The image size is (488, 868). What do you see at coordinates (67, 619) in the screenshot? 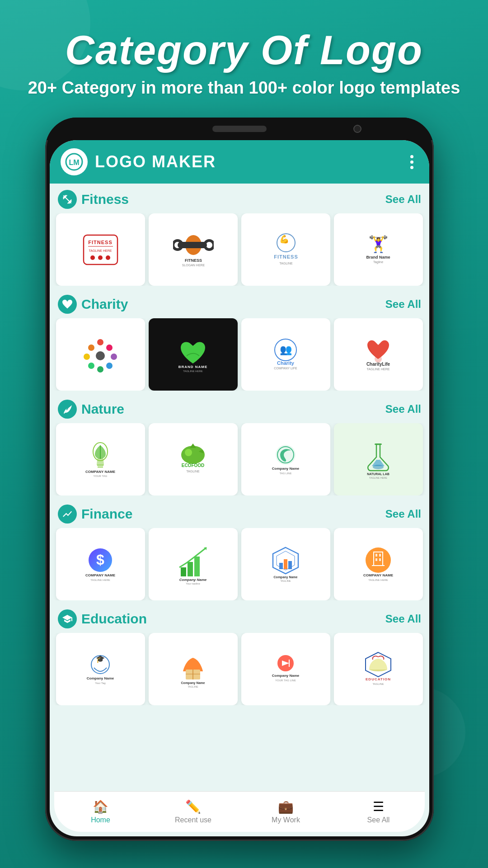
I see `education-icon` at bounding box center [67, 619].